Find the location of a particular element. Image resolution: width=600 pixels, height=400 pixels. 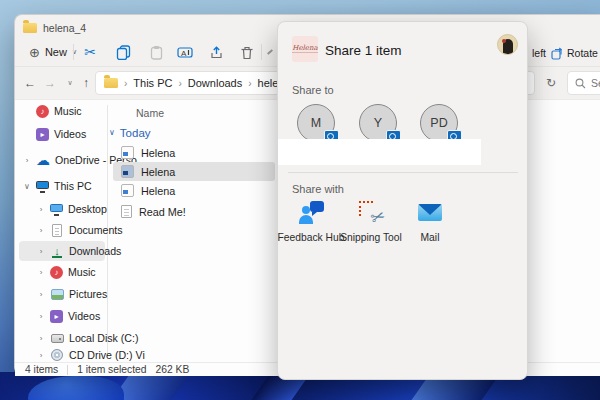

copy-icon is located at coordinates (124, 52).